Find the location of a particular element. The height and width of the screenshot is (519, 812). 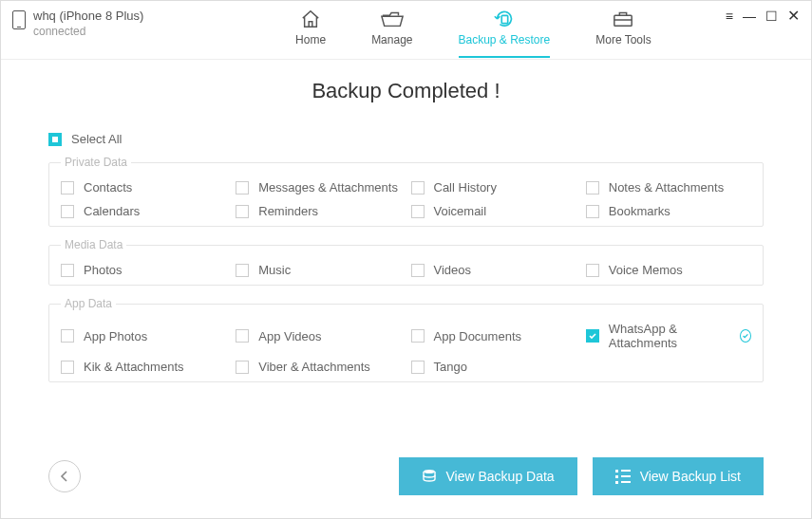

home-icon is located at coordinates (311, 19).